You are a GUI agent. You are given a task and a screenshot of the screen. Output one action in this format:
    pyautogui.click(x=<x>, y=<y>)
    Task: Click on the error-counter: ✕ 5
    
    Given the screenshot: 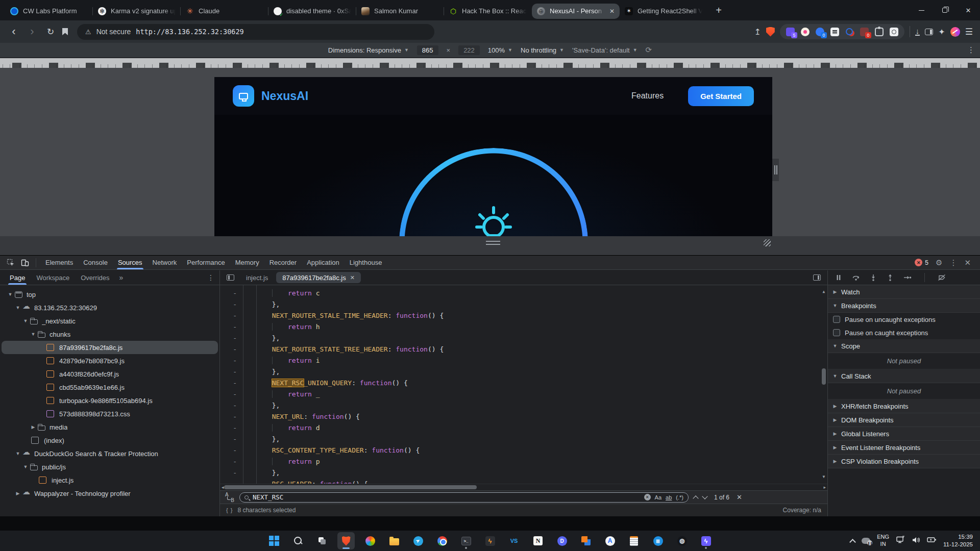 What is the action you would take?
    pyautogui.click(x=922, y=262)
    